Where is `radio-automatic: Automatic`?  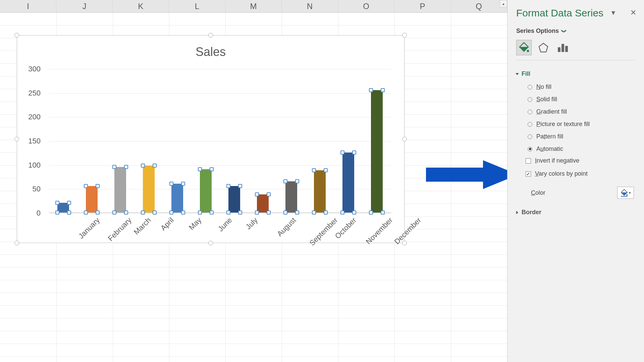
radio-automatic: Automatic is located at coordinates (582, 149).